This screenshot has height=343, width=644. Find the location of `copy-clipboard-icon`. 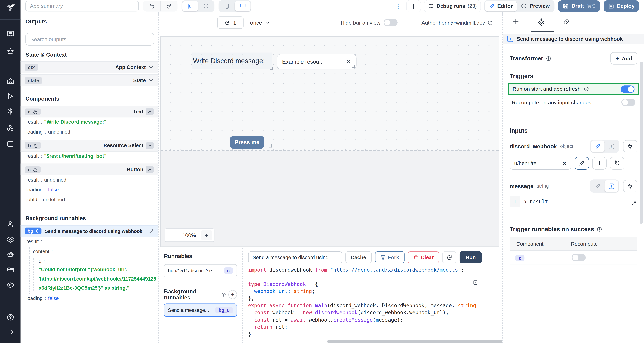

copy-clipboard-icon is located at coordinates (475, 282).